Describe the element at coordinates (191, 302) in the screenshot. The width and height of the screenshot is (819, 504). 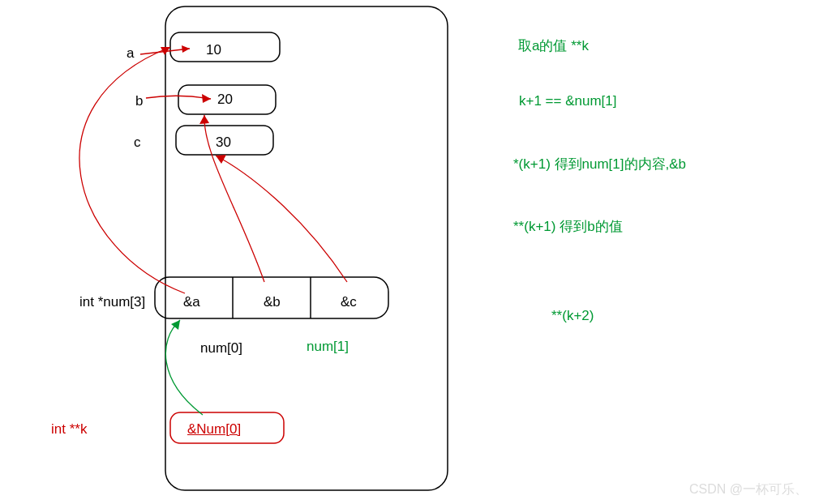
I see `cell-amp-a: &a` at that location.